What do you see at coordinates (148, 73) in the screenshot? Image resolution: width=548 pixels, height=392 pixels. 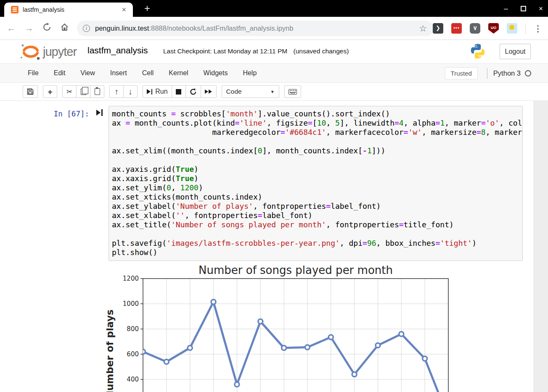 I see `menu-cell: Cell` at bounding box center [148, 73].